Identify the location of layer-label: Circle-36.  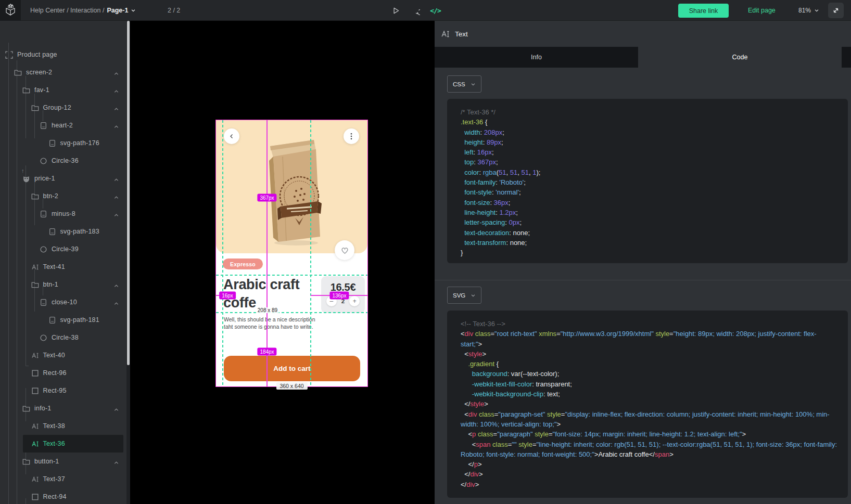
(65, 161).